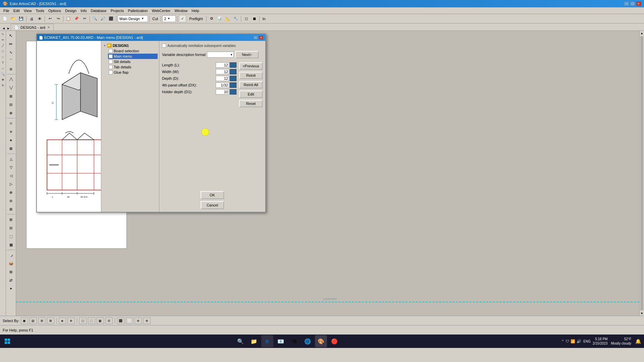 This screenshot has width=644, height=362. What do you see at coordinates (11, 44) in the screenshot?
I see `lpt-pencil: ✏` at bounding box center [11, 44].